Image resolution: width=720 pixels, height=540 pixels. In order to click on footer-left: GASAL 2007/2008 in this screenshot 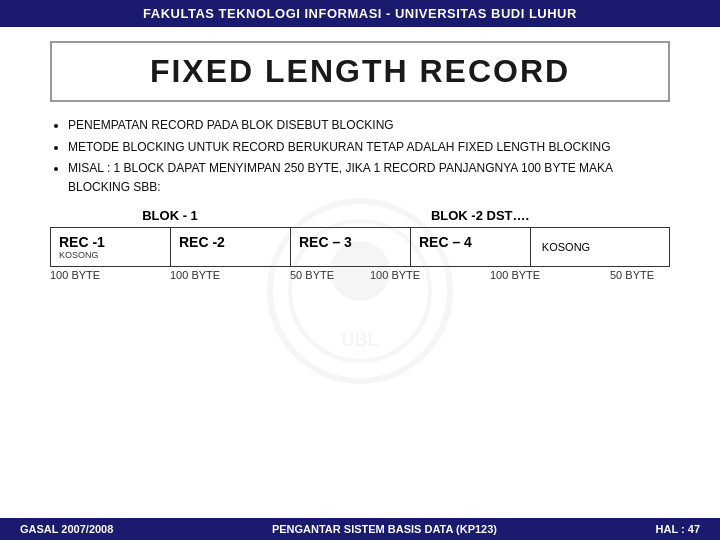, I will do `click(66, 529)`.